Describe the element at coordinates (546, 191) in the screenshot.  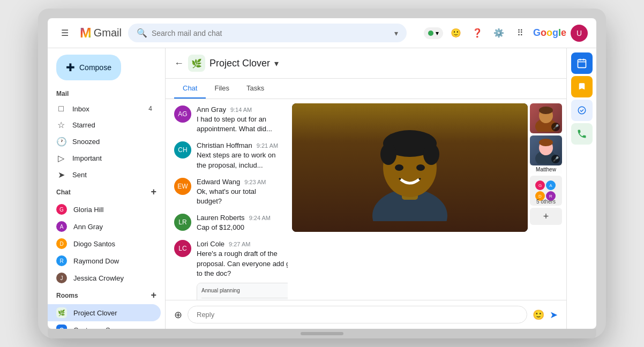
I see `others-group: G A D R` at that location.